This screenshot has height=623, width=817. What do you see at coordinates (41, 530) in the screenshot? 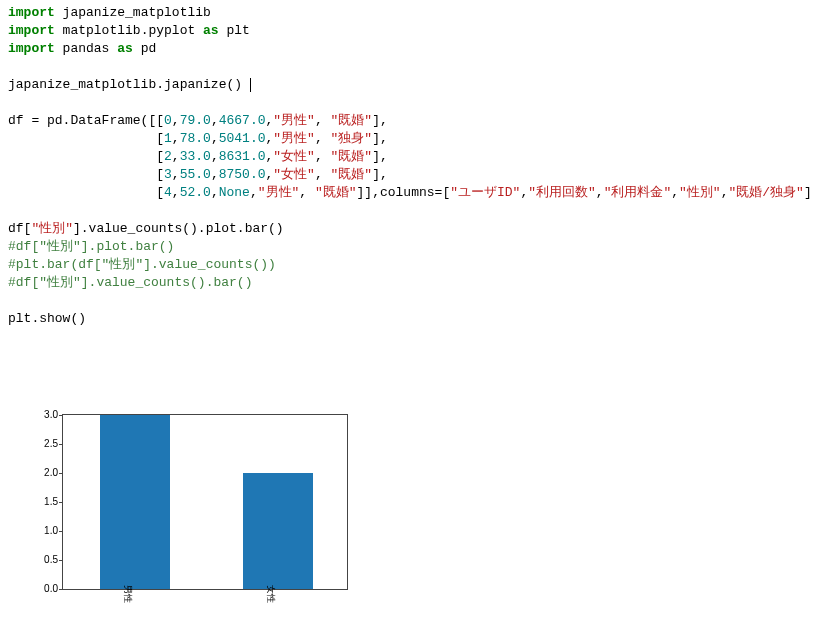
I see `y-tick-label: 1.0` at bounding box center [41, 530].